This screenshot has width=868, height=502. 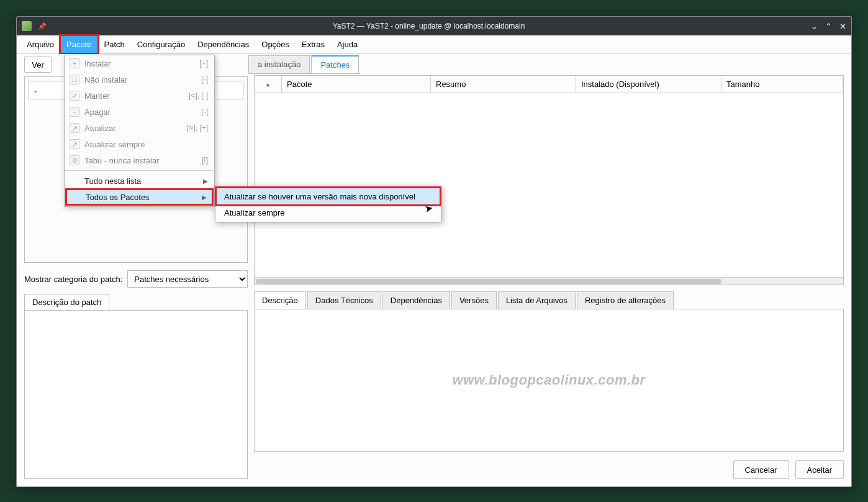 I want to click on dd-atualizar: ↗ Atualizar [>], [+], so click(x=139, y=128).